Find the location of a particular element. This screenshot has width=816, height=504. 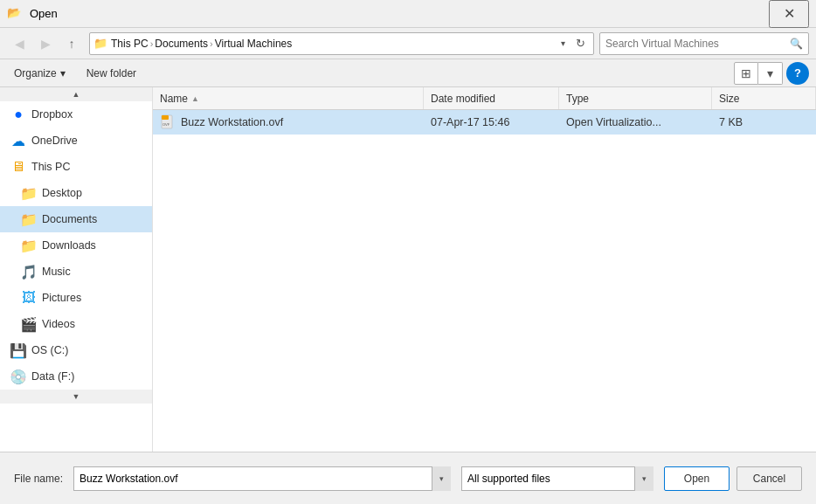

cancel-button: Cancel is located at coordinates (769, 479).